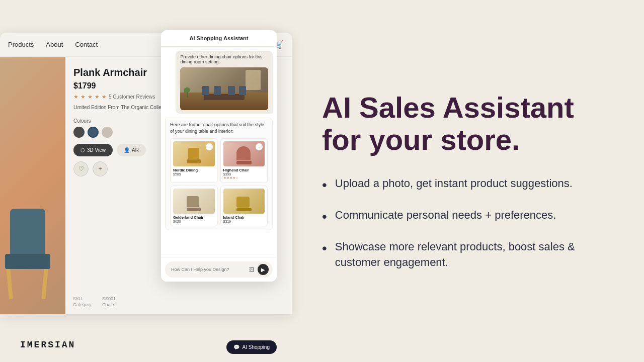 This screenshot has height=362, width=644. I want to click on sku-value: SS001, so click(109, 299).